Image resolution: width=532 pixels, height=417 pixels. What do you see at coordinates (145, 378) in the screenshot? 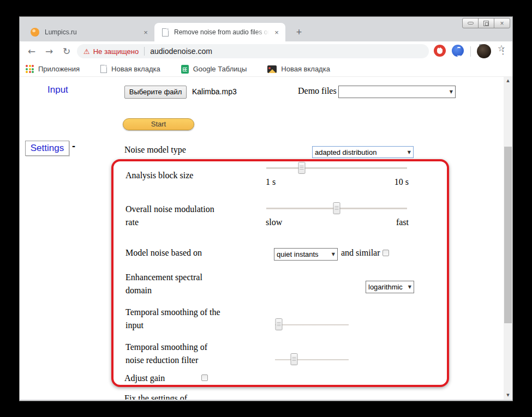
I see `adjust-gain-label: Adjust gain` at bounding box center [145, 378].